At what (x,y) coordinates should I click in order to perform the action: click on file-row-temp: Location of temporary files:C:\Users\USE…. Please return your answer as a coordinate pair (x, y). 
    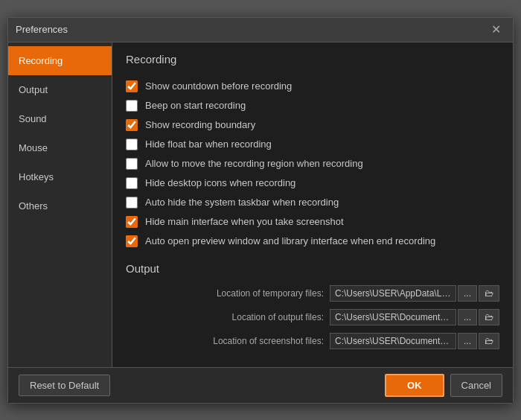
    Looking at the image, I should click on (313, 293).